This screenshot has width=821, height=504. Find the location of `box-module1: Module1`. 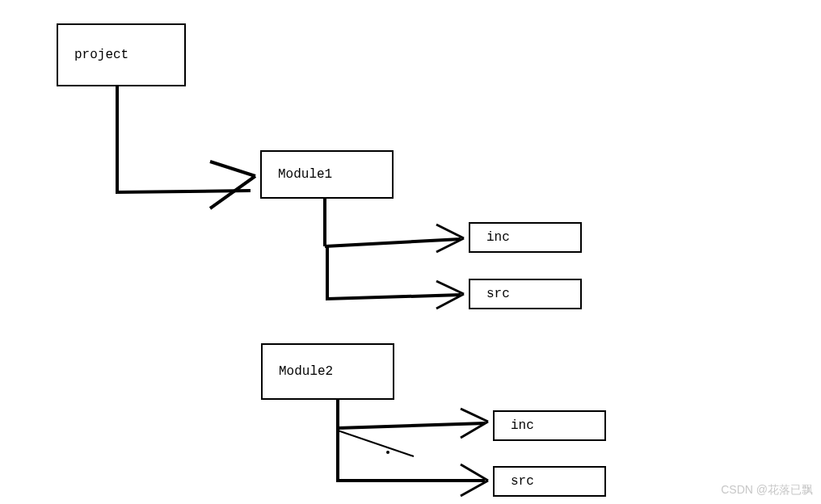

box-module1: Module1 is located at coordinates (326, 174).